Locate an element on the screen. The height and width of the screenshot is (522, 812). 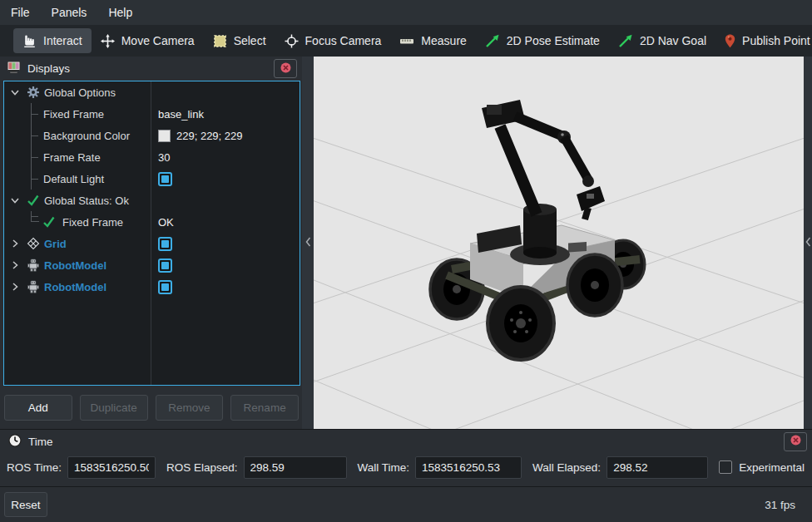
tool-2d-pose-estimate: 2D Pose Estimate is located at coordinates (542, 41).